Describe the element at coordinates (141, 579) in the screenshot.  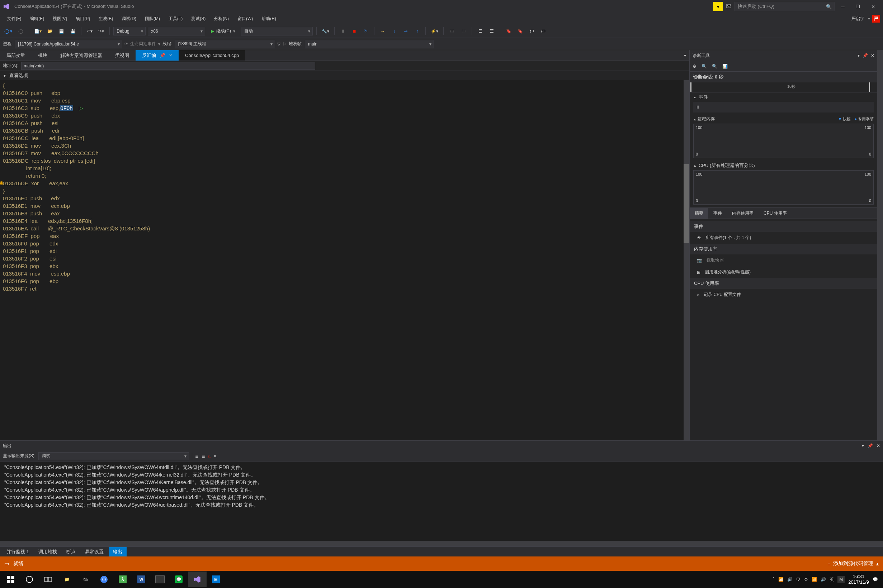
I see `word-icon: W` at that location.